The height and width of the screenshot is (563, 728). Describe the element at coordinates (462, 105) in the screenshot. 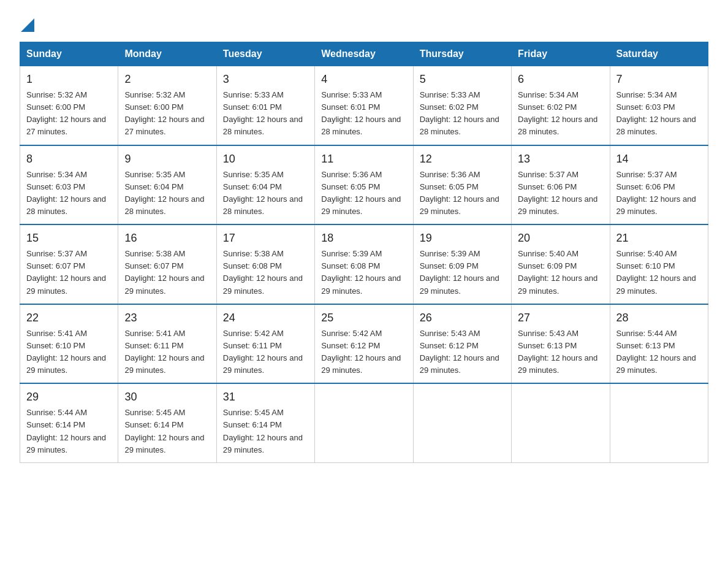

I see `calendar-cell: 5Sunrise: 5:33 AMSunset: 6:02 PMDaylight…` at that location.